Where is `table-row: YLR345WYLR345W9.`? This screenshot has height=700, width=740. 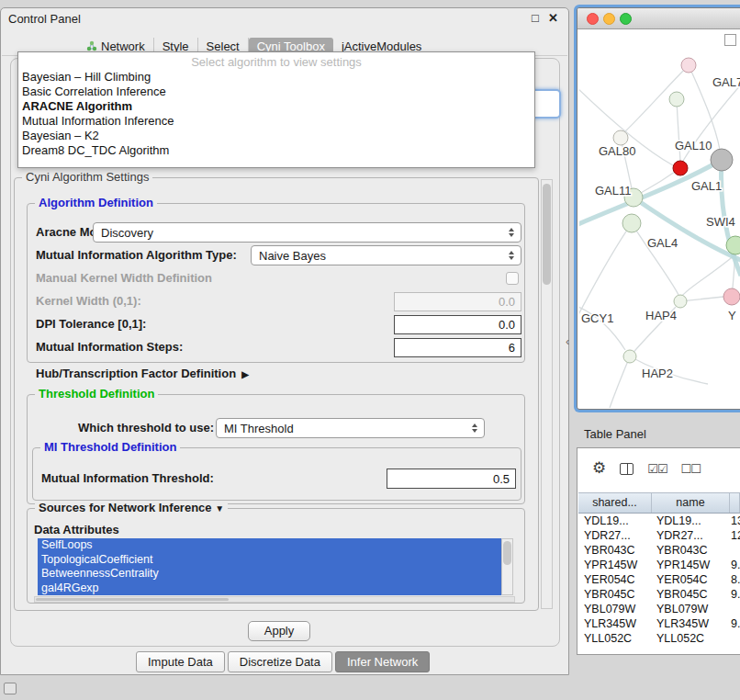
table-row: YLR345WYLR345W9. is located at coordinates (659, 624).